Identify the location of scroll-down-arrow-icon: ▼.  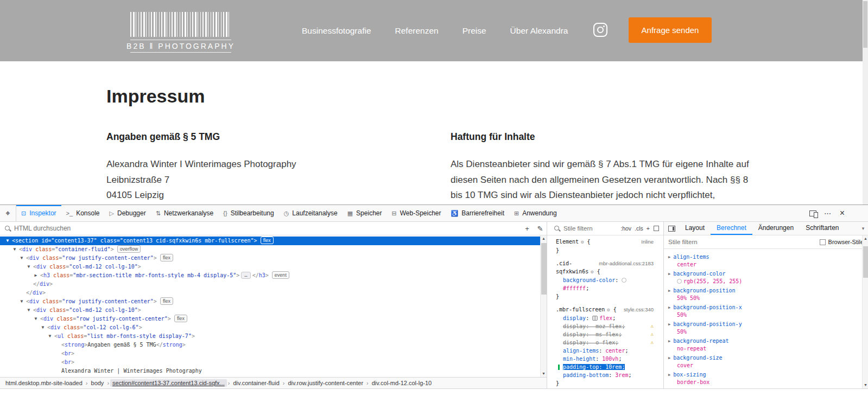
(544, 374).